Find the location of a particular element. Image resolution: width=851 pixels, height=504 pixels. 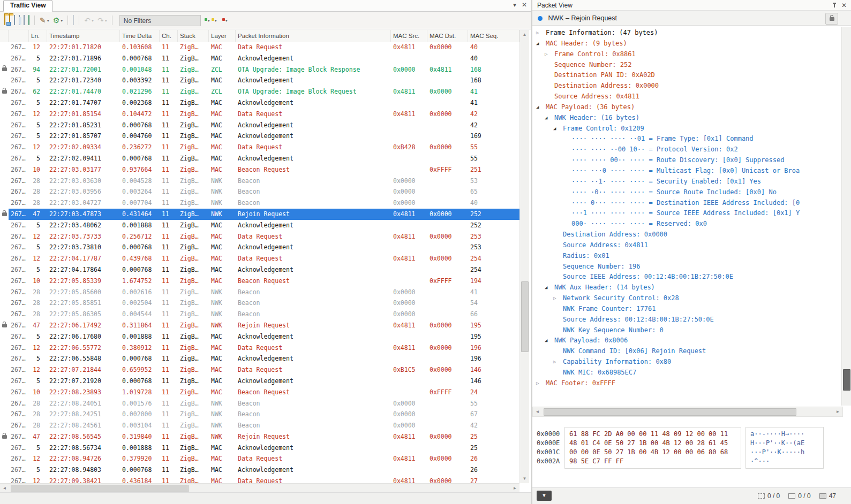

tree-node: ◢NWK Header: (16 bytes) is located at coordinates (688, 118).